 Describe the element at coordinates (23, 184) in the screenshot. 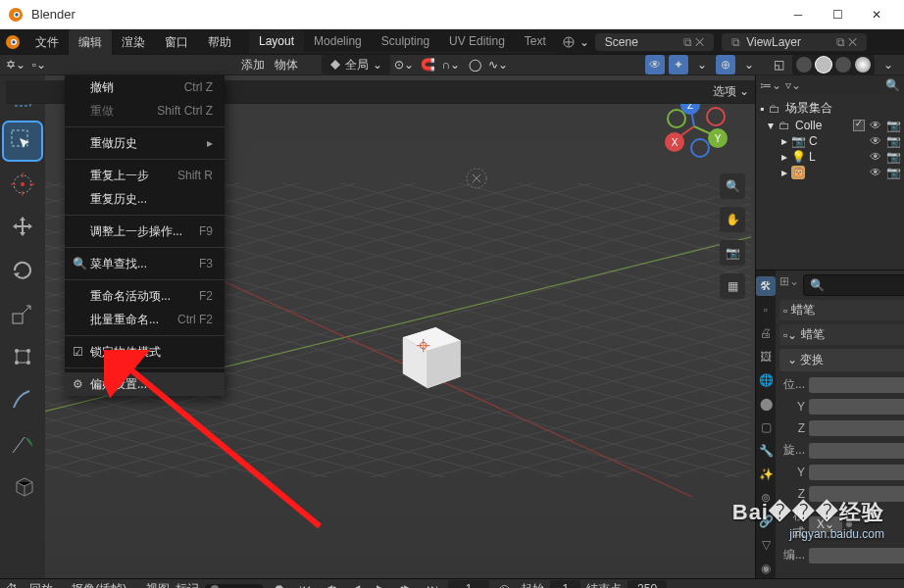

I see `tool-cursor` at that location.